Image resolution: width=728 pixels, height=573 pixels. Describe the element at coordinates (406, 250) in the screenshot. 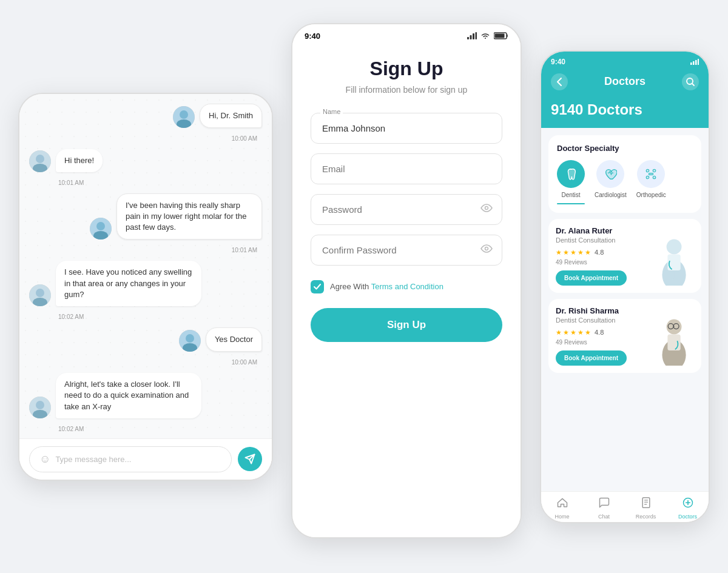

I see `confirm-password-field-group` at that location.